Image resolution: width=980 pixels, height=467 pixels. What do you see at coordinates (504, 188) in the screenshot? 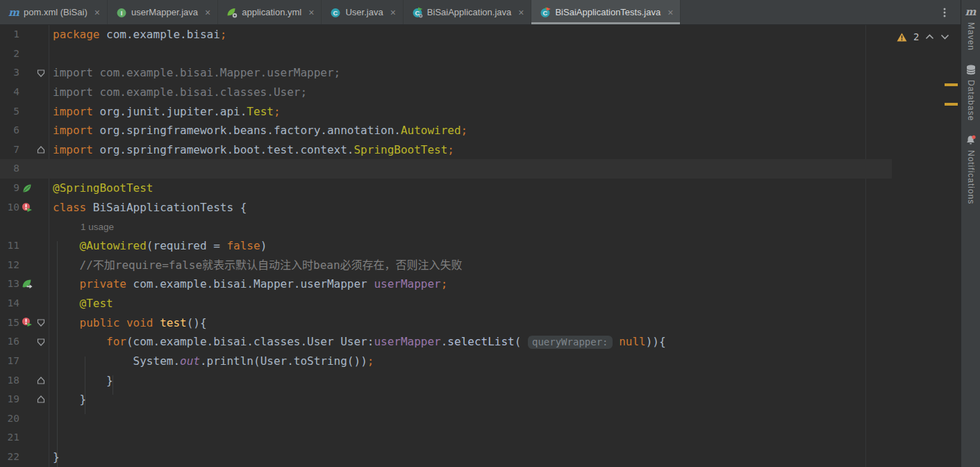
I see `code-text: @SpringBootTest` at bounding box center [504, 188].